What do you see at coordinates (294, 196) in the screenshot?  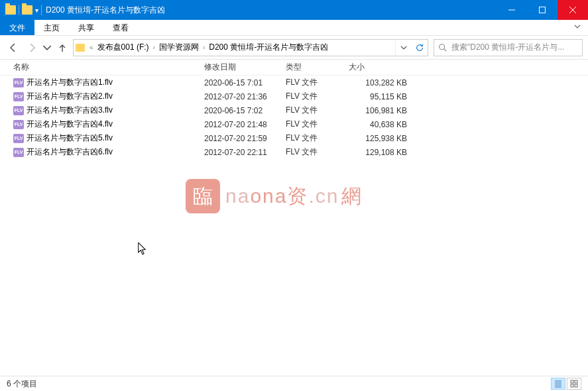 I see `watermark-text: naona资.cn網` at bounding box center [294, 196].